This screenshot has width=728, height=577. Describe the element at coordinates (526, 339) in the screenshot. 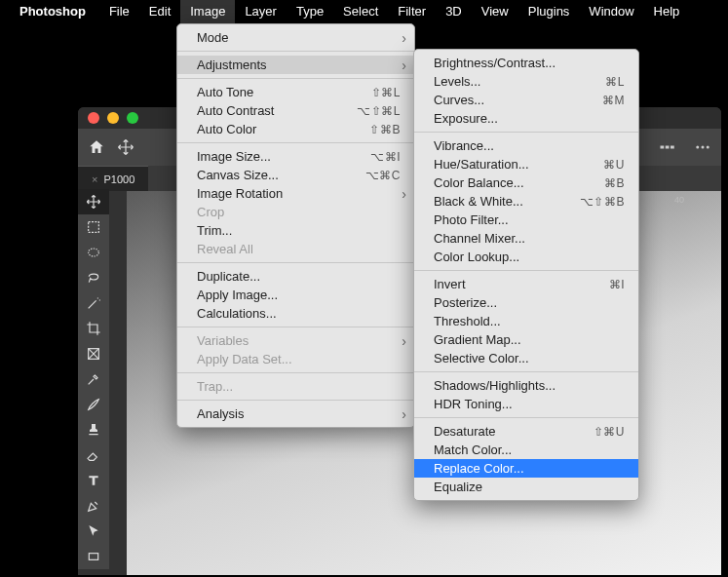

I see `mi-gradient-map: Gradient Map...` at that location.